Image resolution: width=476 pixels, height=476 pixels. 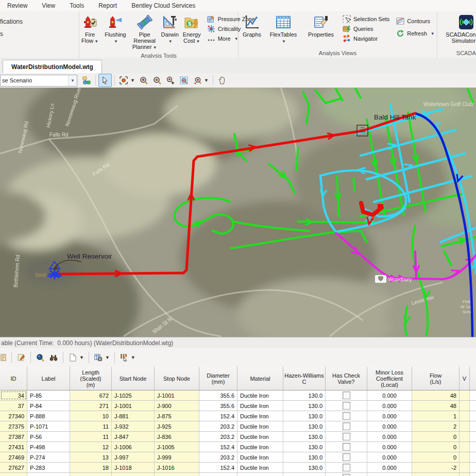 What do you see at coordinates (415, 33) in the screenshot?
I see `refresh-button: Refresh ▼` at bounding box center [415, 33].